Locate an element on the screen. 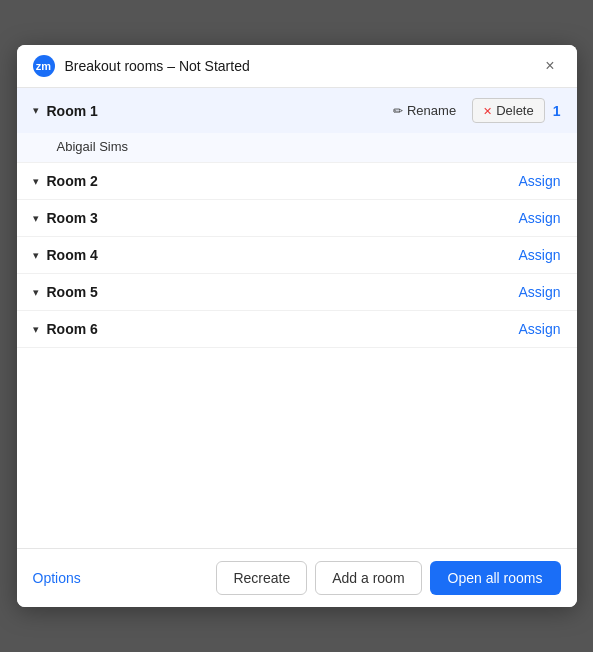 The width and height of the screenshot is (593, 652). room3-chevron: ▾ is located at coordinates (36, 218).